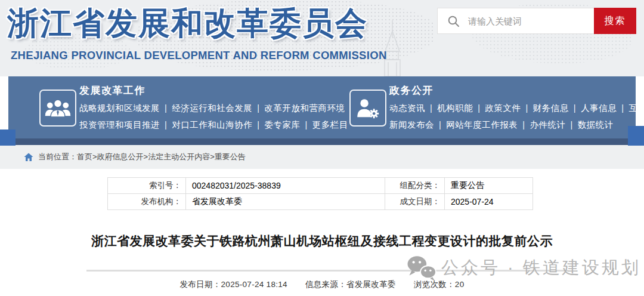 Image resolution: width=644 pixels, height=296 pixels. Describe the element at coordinates (187, 24) in the screenshot. I see `site-title: 浙江省发展和改革委员会` at that location.